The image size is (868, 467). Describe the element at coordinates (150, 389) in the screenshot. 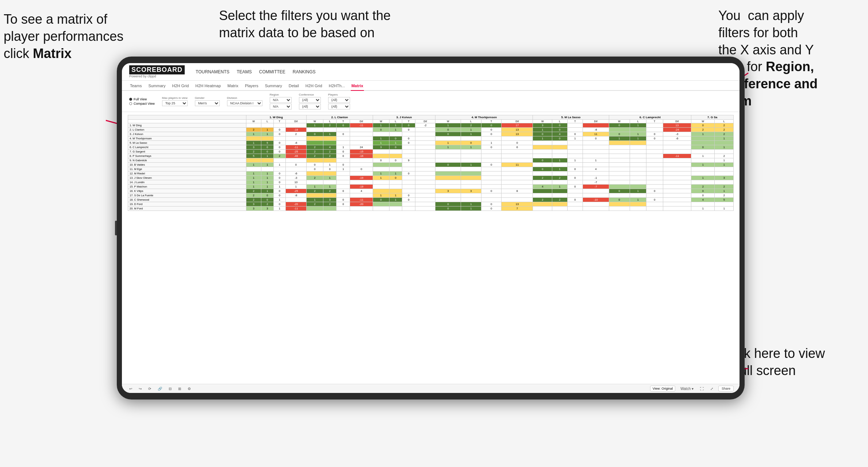

I see `refresh-button: ⟳` at that location.